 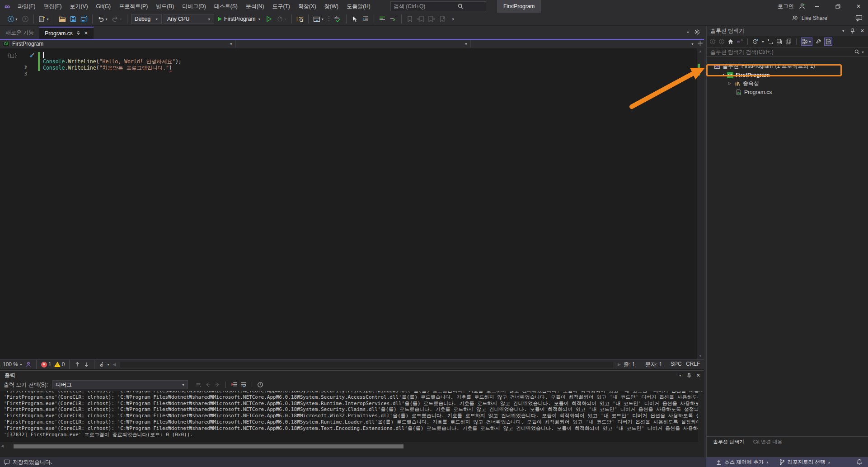 I want to click on save-all-button, so click(x=84, y=19).